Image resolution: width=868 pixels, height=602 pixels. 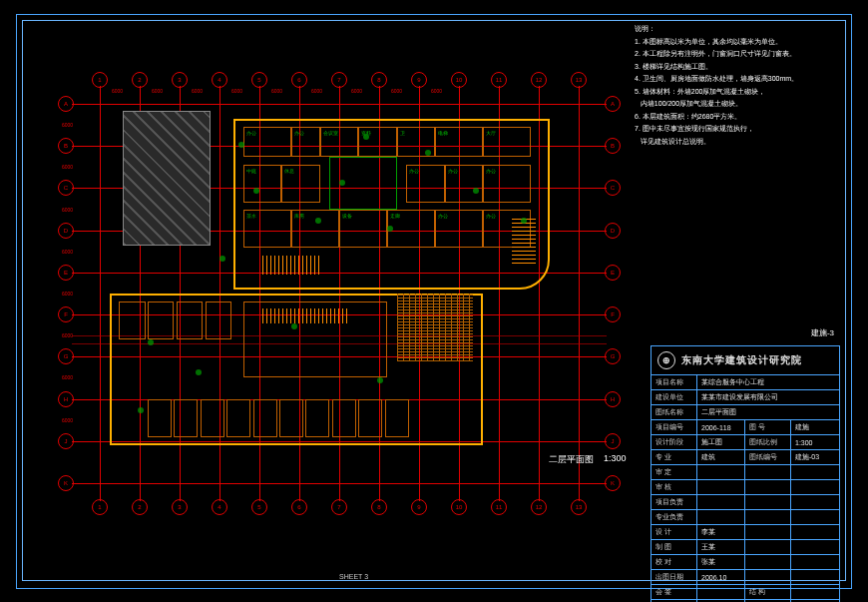 What do you see at coordinates (66, 231) in the screenshot?
I see `grid-bubble: D` at bounding box center [66, 231].